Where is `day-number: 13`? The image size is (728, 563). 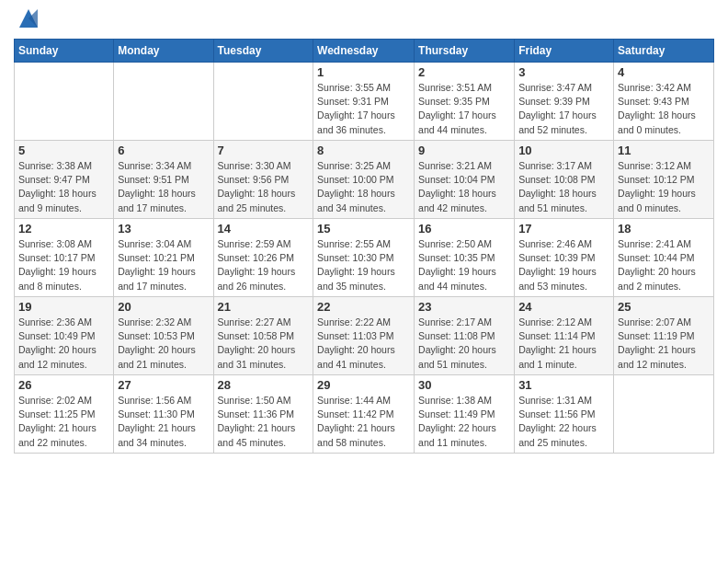
day-number: 13 is located at coordinates (164, 228).